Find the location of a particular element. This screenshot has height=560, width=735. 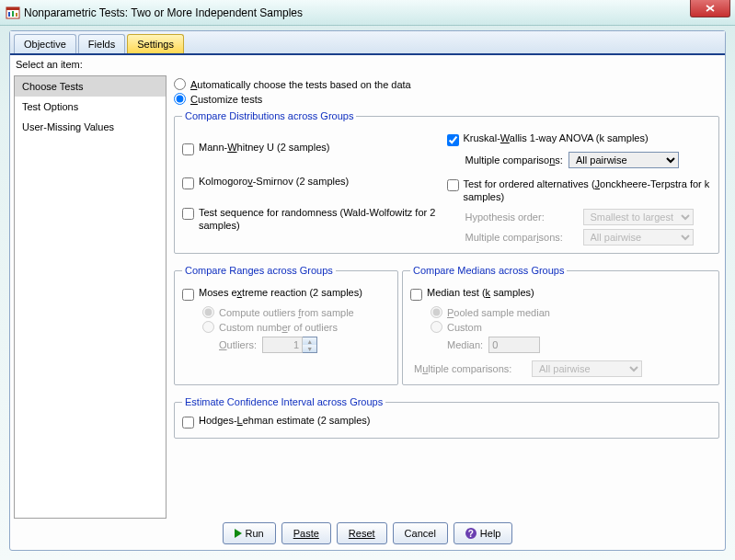

median-test-checkbox is located at coordinates (416, 294).